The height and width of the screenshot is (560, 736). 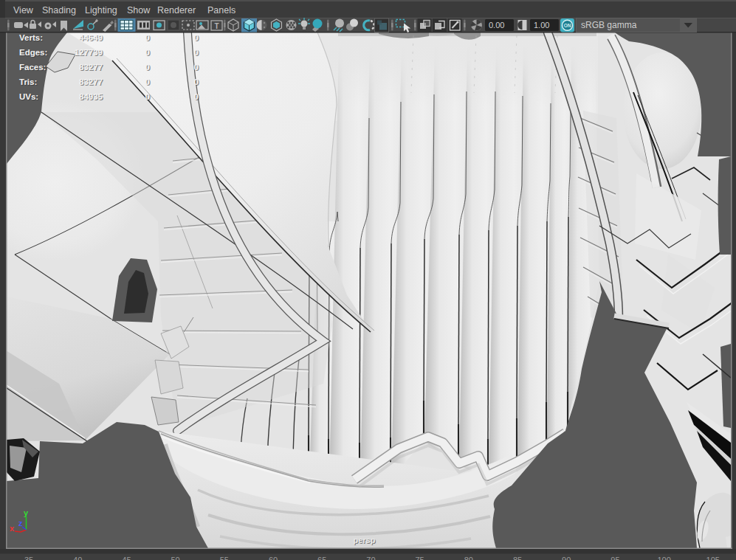 I want to click on svg-text: y, so click(x=27, y=513).